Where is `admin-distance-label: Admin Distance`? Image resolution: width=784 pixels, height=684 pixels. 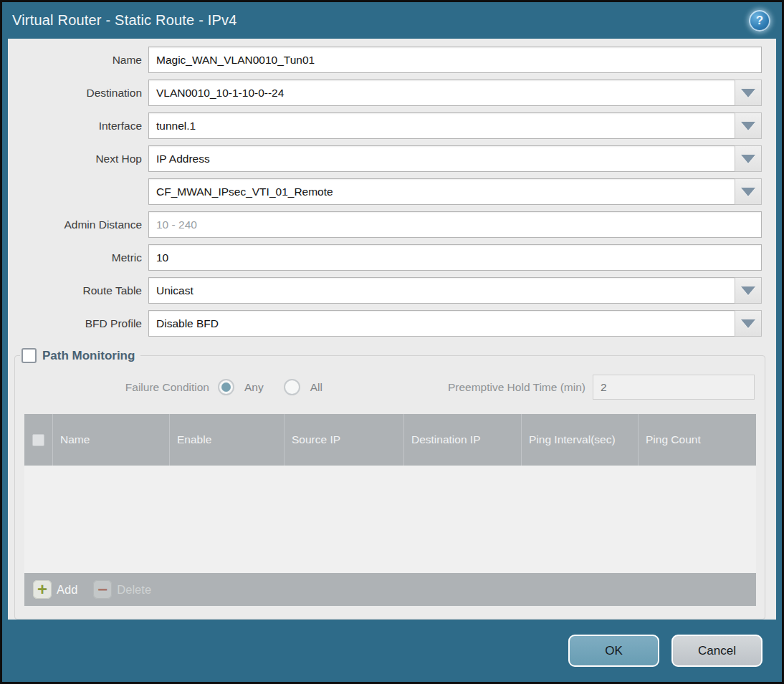 admin-distance-label: Admin Distance is located at coordinates (78, 225).